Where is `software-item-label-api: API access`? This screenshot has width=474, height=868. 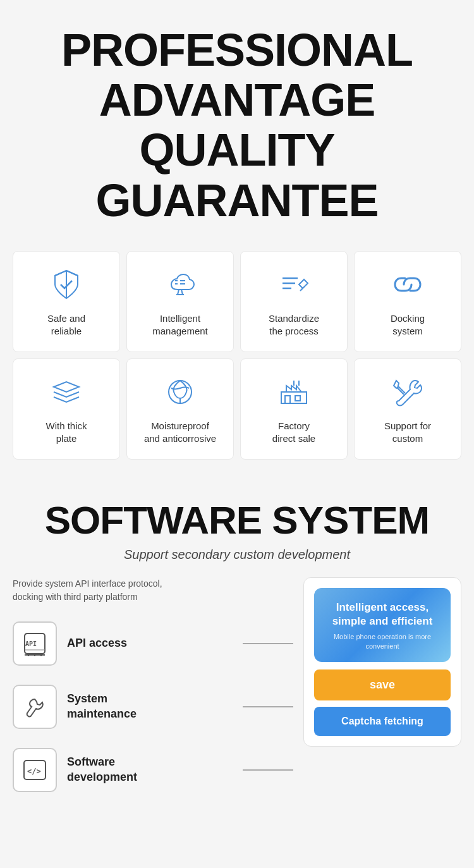
software-item-label-api: API access is located at coordinates (97, 644).